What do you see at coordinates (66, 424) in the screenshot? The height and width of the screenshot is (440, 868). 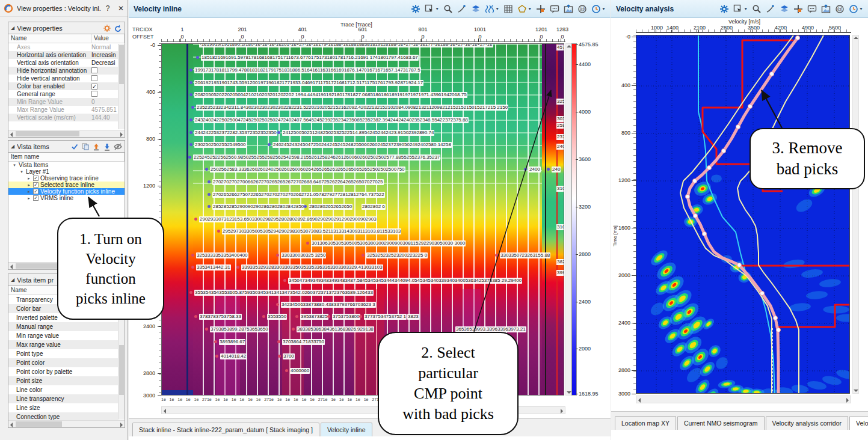 I see `horizontal-scrollbar` at bounding box center [66, 424].